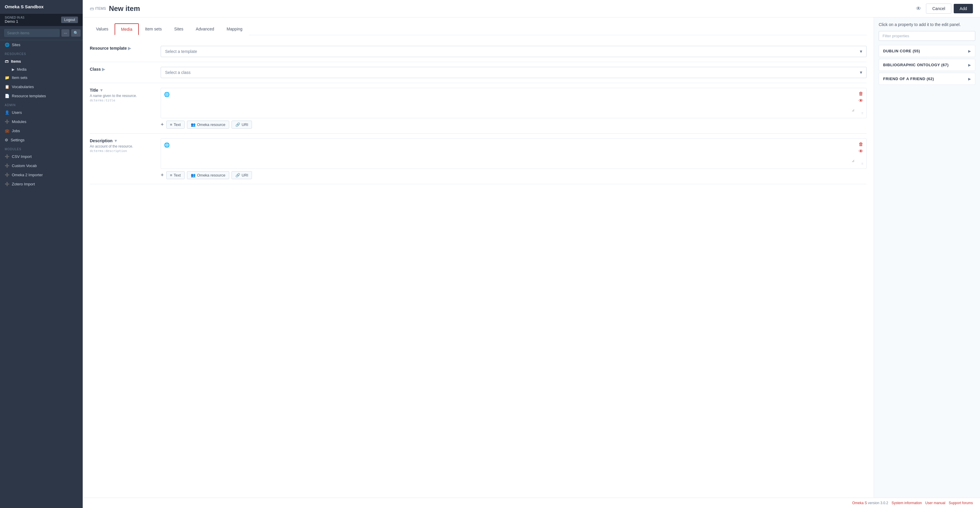 The width and height of the screenshot is (980, 508). Describe the element at coordinates (927, 24) in the screenshot. I see `right-panel-hint: Click on a property to add it to the edi…` at that location.